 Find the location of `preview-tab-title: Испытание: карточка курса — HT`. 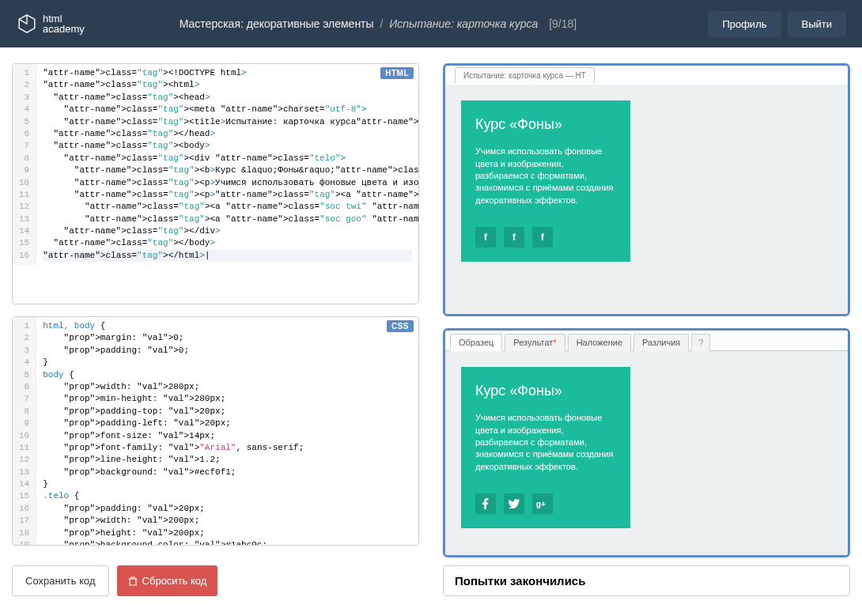

preview-tab-title: Испытание: карточка курса — HT is located at coordinates (525, 75).